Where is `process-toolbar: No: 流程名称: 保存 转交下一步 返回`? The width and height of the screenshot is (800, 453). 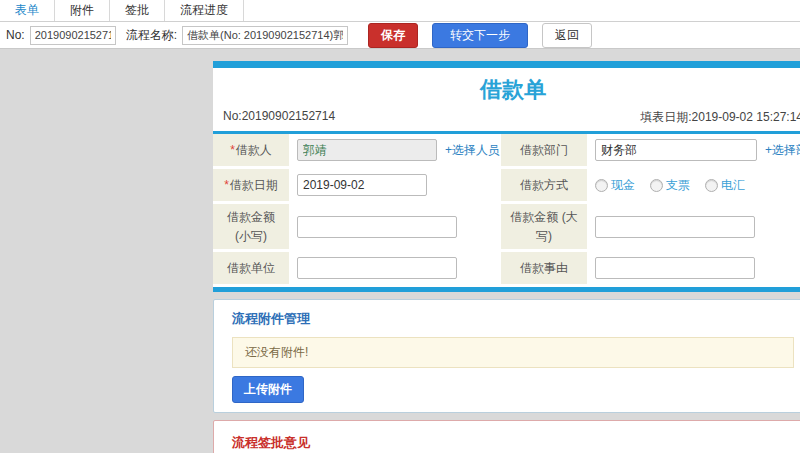 process-toolbar: No: 流程名称: 保存 转交下一步 返回 is located at coordinates (400, 36).